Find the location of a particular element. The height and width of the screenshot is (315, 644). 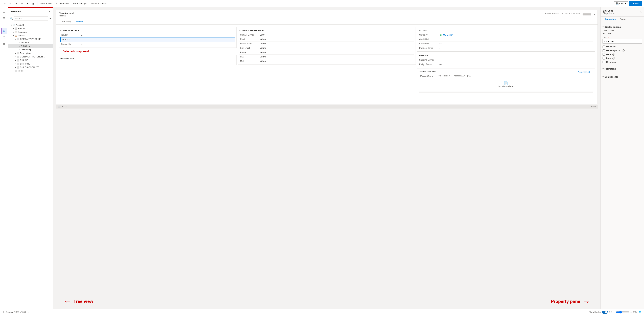

tree-node-summary: ▾ 📋 Summary is located at coordinates (31, 32).